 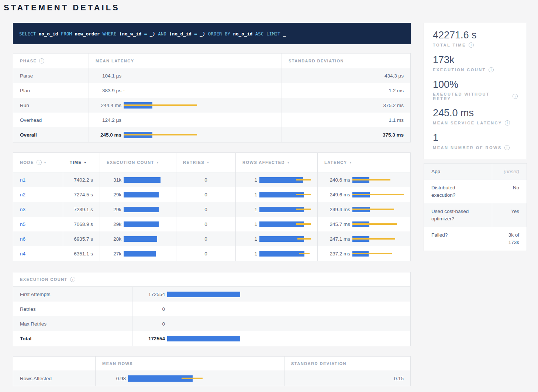 I want to click on node-table-row: n2 7274.5 s 29k 0 1 249.6 ms, so click(x=212, y=195).